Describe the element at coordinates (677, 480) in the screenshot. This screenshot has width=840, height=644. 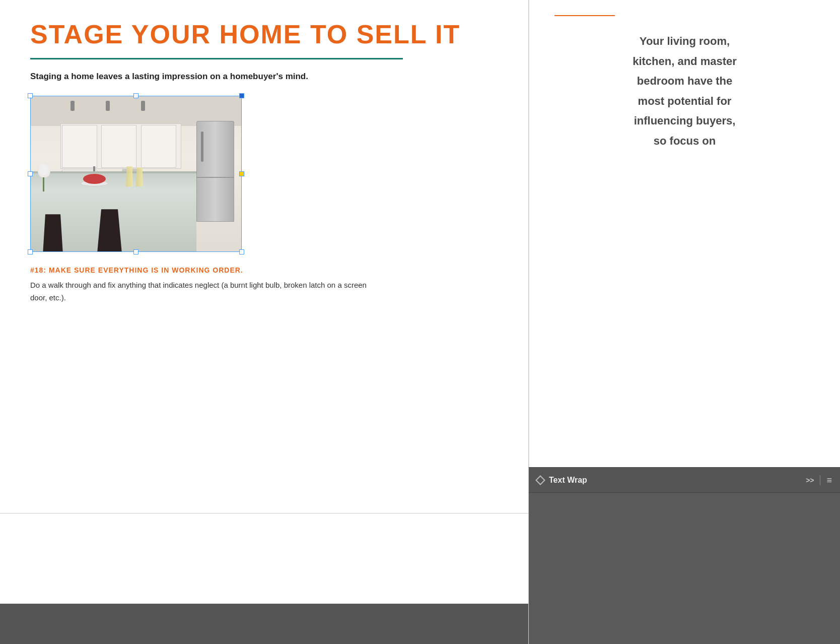
I see `text-wrap-title: Text Wrap` at that location.